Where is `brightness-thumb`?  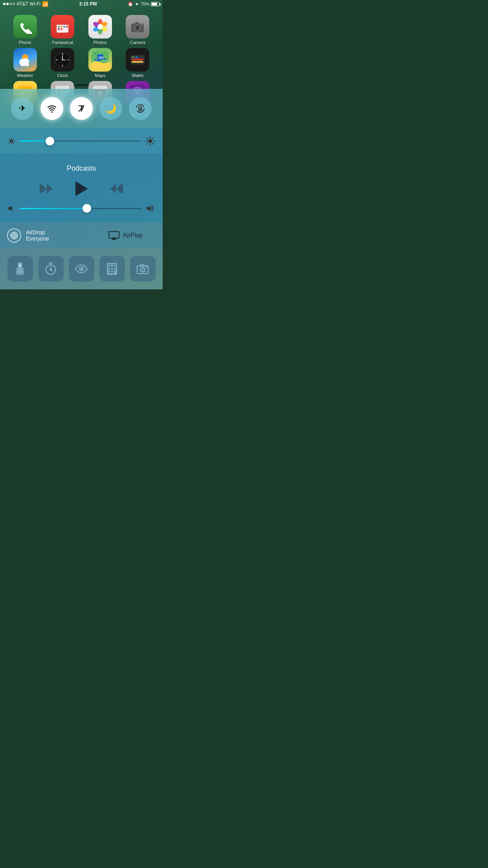 brightness-thumb is located at coordinates (50, 141).